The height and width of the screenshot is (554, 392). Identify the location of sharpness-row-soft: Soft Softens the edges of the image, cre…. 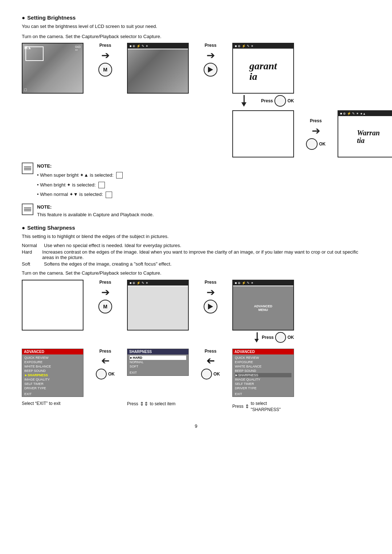
(196, 264).